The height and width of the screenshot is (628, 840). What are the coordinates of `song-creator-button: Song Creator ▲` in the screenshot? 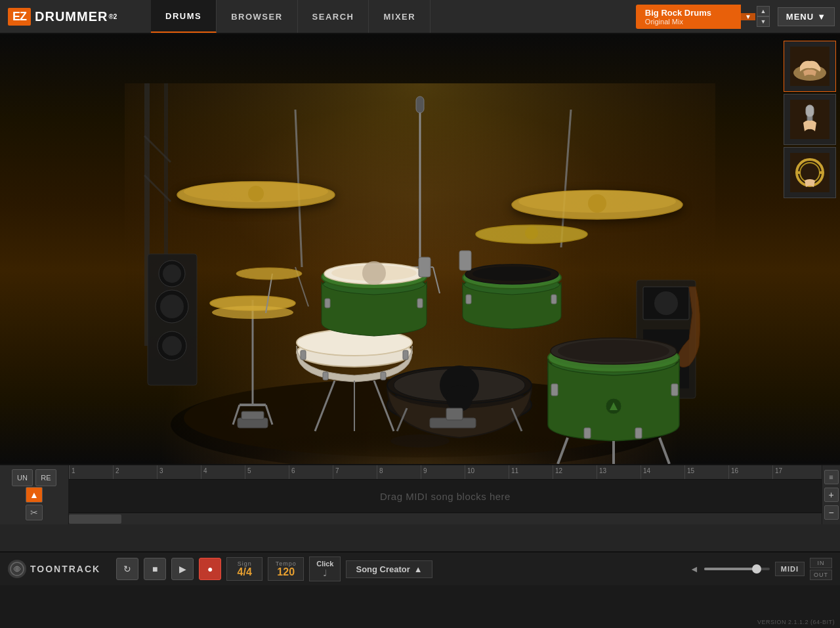 It's located at (388, 570).